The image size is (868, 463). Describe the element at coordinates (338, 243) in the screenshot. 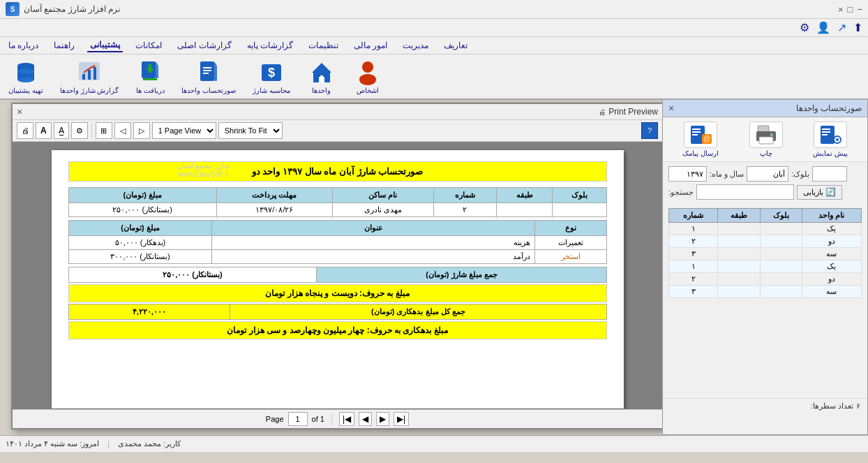

I see `detail-row-1: تعمیرات هزینه (بدهکار) ۵۰,۰۰۰` at that location.